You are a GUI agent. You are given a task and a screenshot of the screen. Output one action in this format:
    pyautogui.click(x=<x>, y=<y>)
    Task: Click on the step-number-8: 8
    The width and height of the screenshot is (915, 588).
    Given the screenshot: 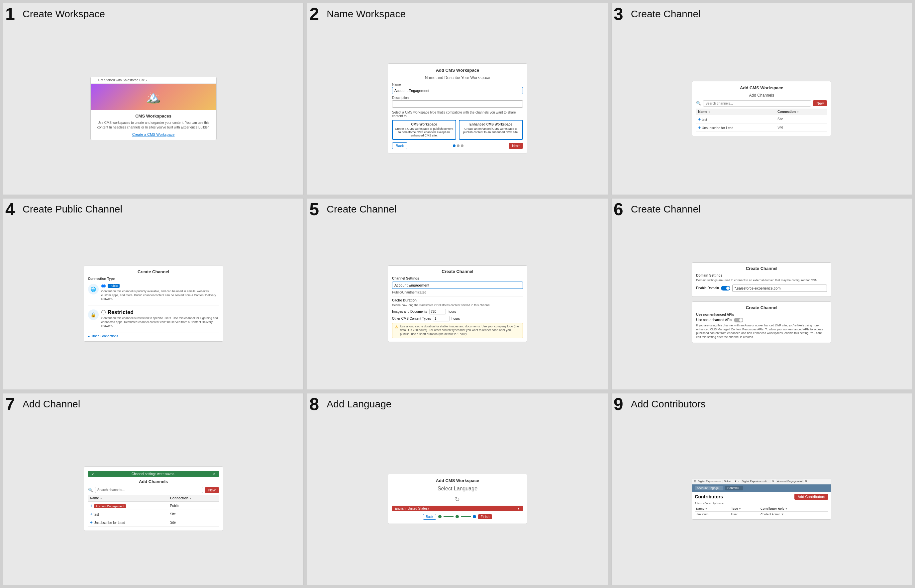 What is the action you would take?
    pyautogui.click(x=317, y=404)
    